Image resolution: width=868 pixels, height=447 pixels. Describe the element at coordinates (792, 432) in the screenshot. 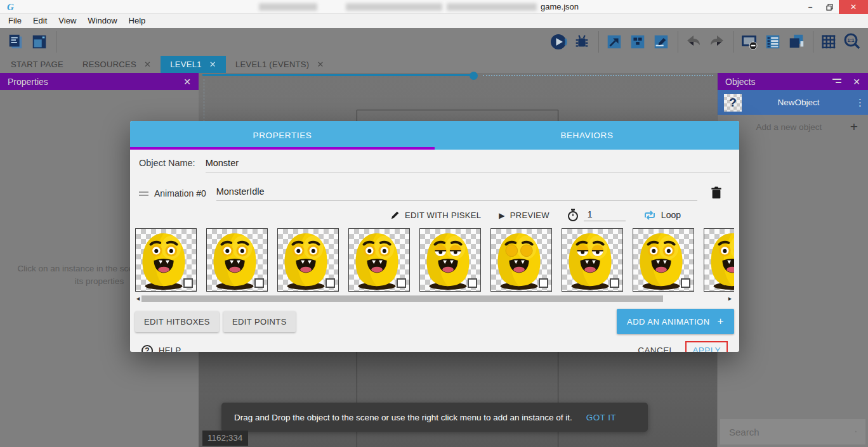

I see `search-input` at that location.